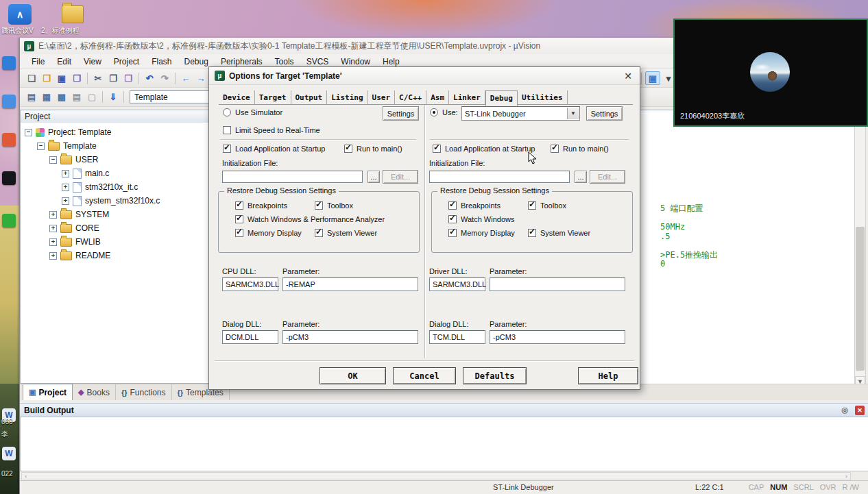 This screenshot has width=868, height=494. What do you see at coordinates (144, 392) in the screenshot?
I see `tab-functions: {}Functions` at bounding box center [144, 392].